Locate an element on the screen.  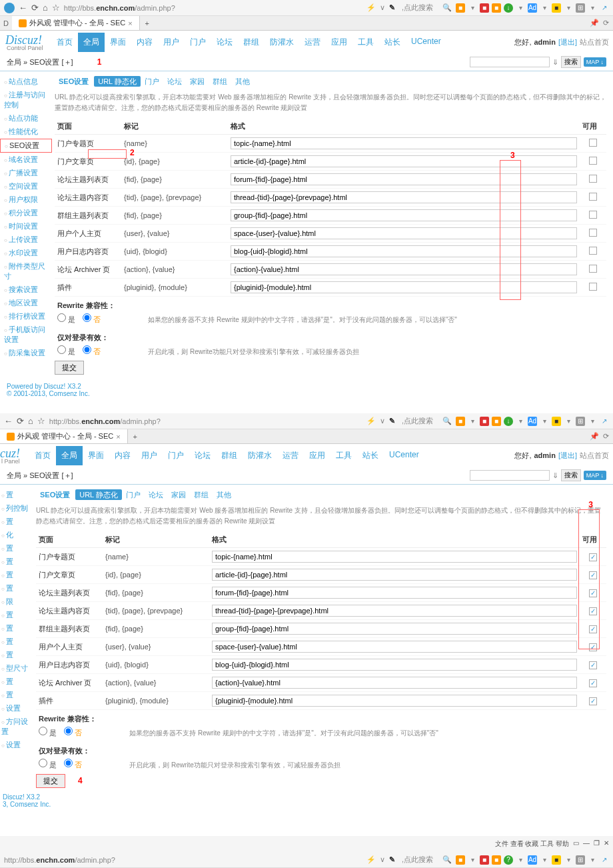
ext-icon: Ad is located at coordinates (532, 421).